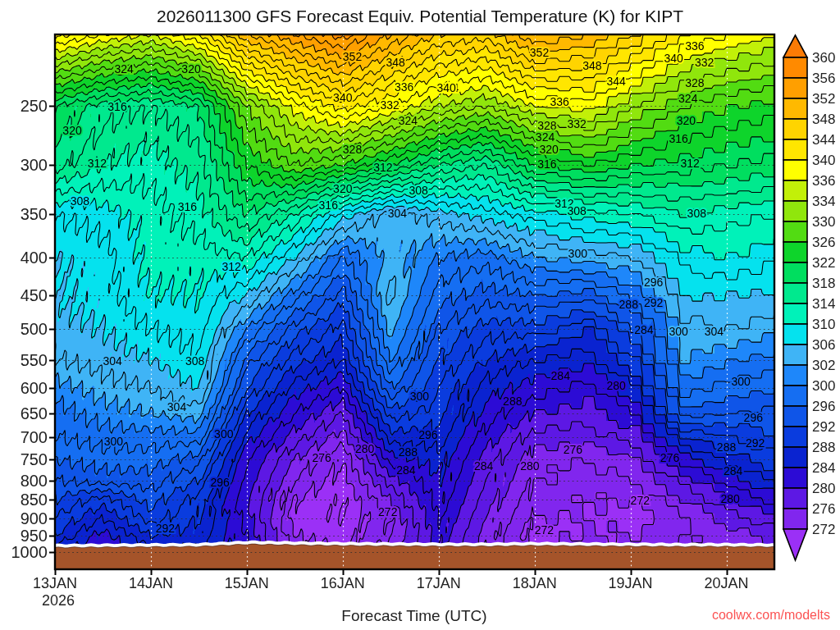 This screenshot has width=840, height=630. I want to click on time-tick-label: 13JAN, so click(55, 584).